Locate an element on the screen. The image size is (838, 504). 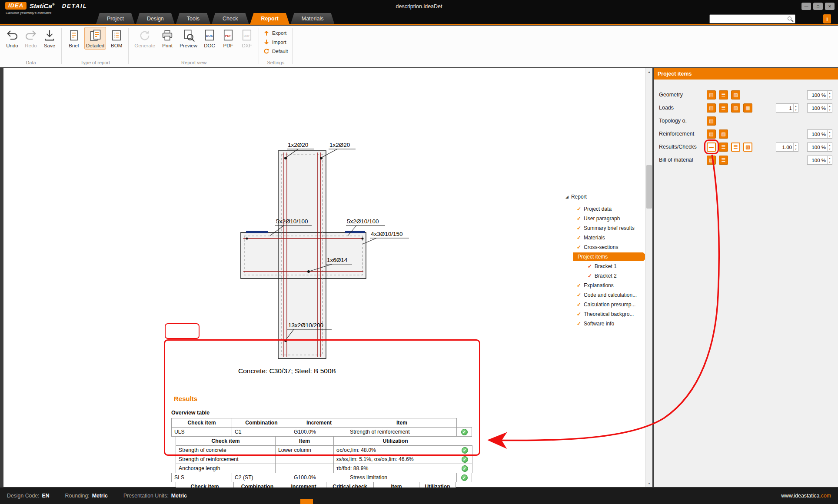
ribbon-export-button: Export is located at coordinates (275, 33).